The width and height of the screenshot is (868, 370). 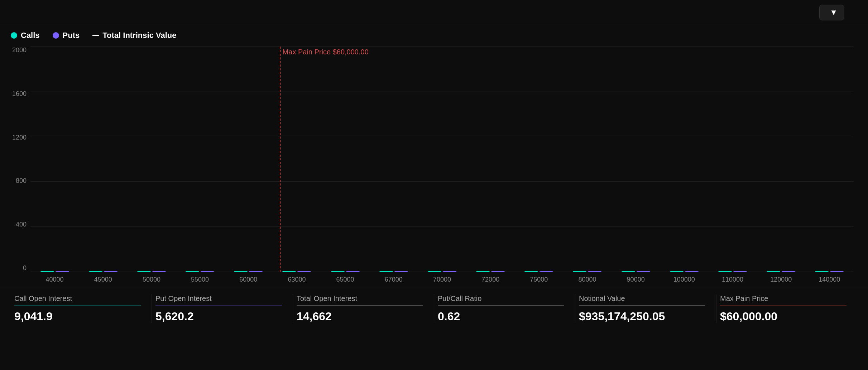 I want to click on x-label: 50000, so click(x=151, y=280).